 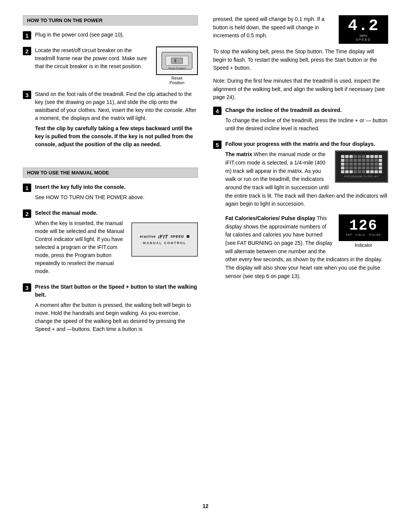 What do you see at coordinates (110, 193) in the screenshot?
I see `step-manual-1: 1 Insert the key fully into the console.…` at bounding box center [110, 193].